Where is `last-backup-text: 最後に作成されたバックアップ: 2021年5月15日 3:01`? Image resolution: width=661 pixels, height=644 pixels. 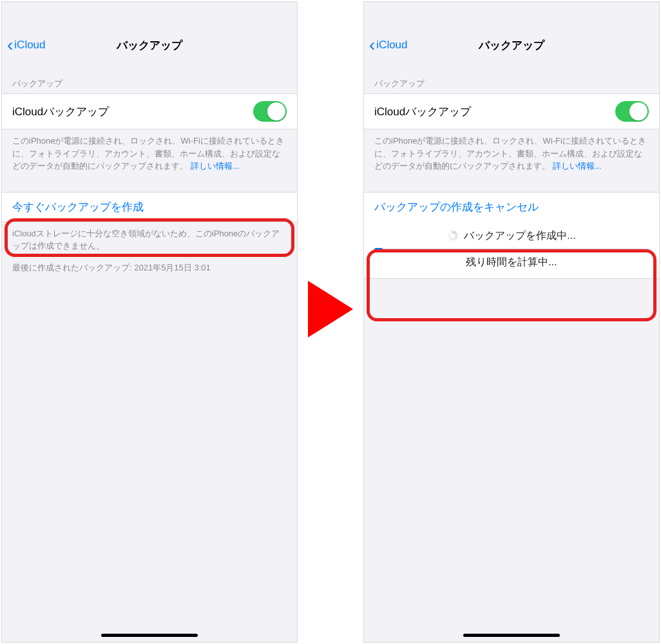
last-backup-text: 最後に作成されたバックアップ: 2021年5月15日 3:01 is located at coordinates (149, 266).